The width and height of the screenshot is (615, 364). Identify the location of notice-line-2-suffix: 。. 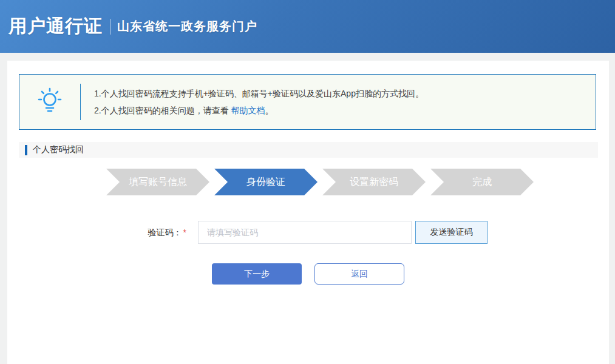
(270, 110).